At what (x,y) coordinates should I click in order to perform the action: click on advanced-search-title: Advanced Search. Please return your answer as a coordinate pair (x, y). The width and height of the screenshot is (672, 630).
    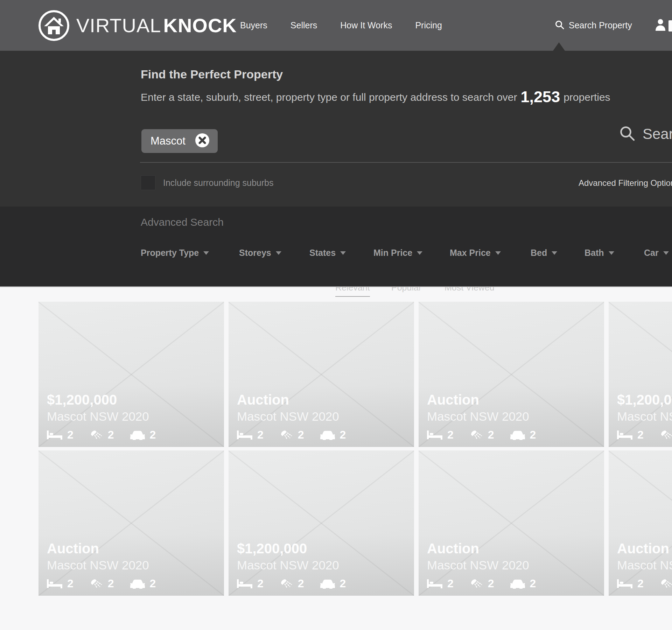
    Looking at the image, I should click on (182, 222).